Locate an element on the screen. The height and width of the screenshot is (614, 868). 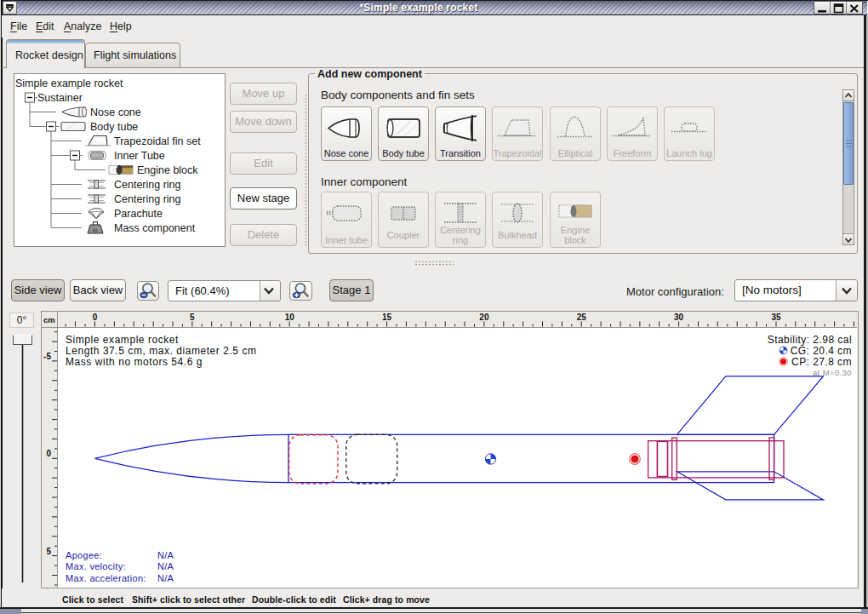
svg-text: kg is located at coordinates (95, 230).